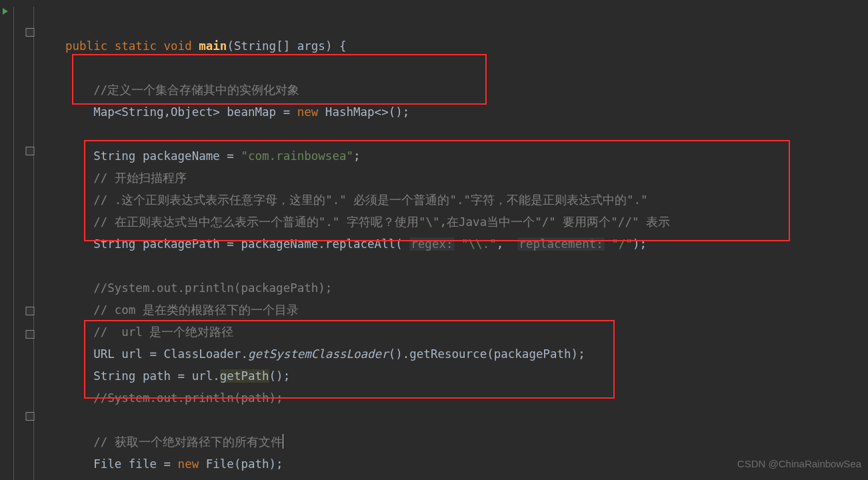  Describe the element at coordinates (357, 200) in the screenshot. I see `line: // .这个正则表达式表示任意字母，这里的"." 必须是一个普通的"."字符，不…` at that location.